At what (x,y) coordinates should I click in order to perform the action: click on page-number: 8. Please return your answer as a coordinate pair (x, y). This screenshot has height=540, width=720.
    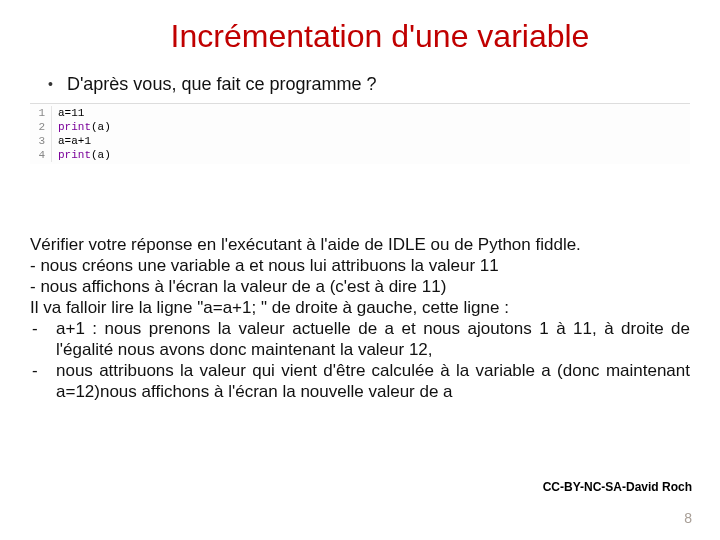
    Looking at the image, I should click on (688, 518).